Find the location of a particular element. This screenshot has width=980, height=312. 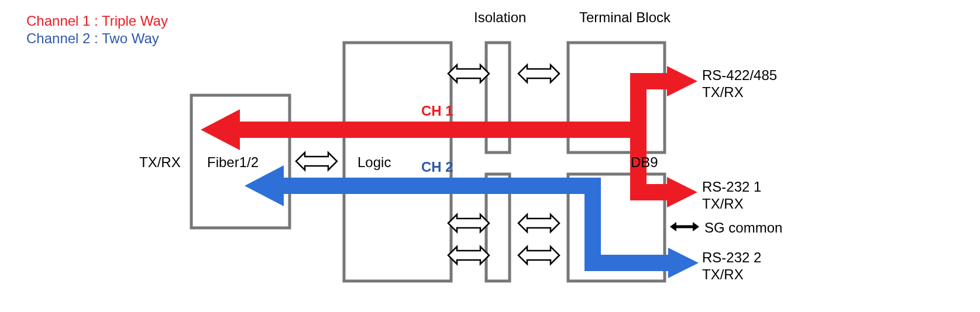

legend-channel-2: Channel 2 : Two Way is located at coordinates (92, 39).